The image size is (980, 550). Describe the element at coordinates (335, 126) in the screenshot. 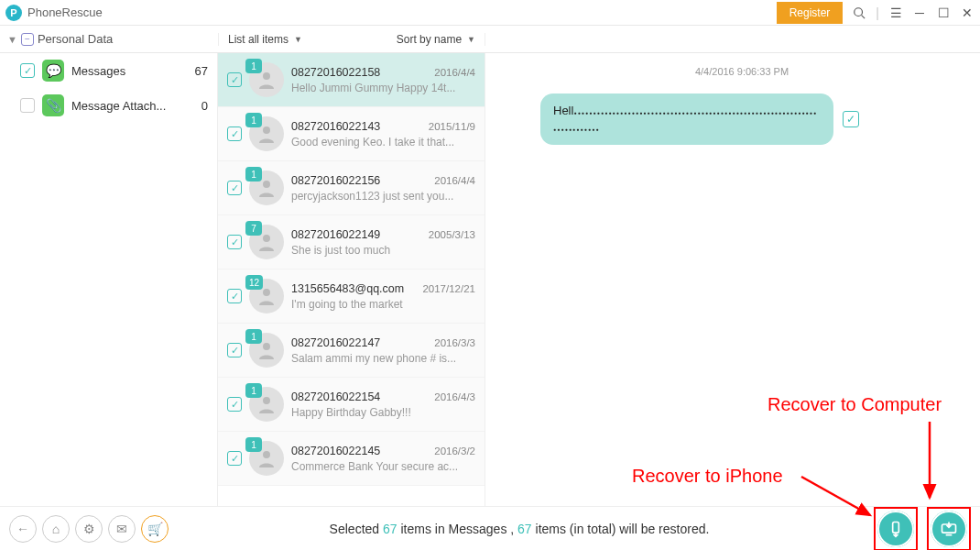

I see `message-number: 08272016022143` at that location.